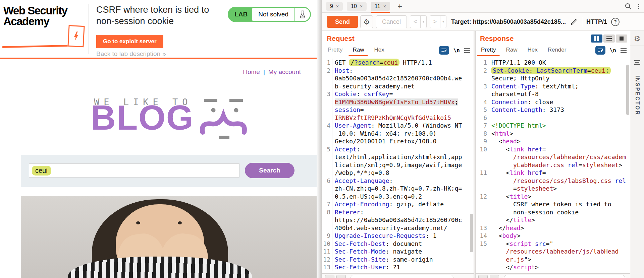 The height and width of the screenshot is (278, 644). What do you see at coordinates (628, 6) in the screenshot?
I see `search-icon` at bounding box center [628, 6].